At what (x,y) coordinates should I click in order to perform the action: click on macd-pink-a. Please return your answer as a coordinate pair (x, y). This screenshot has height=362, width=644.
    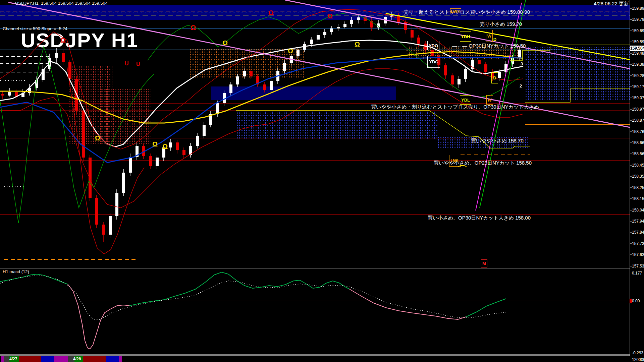
    Looking at the image, I should click on (99, 316).